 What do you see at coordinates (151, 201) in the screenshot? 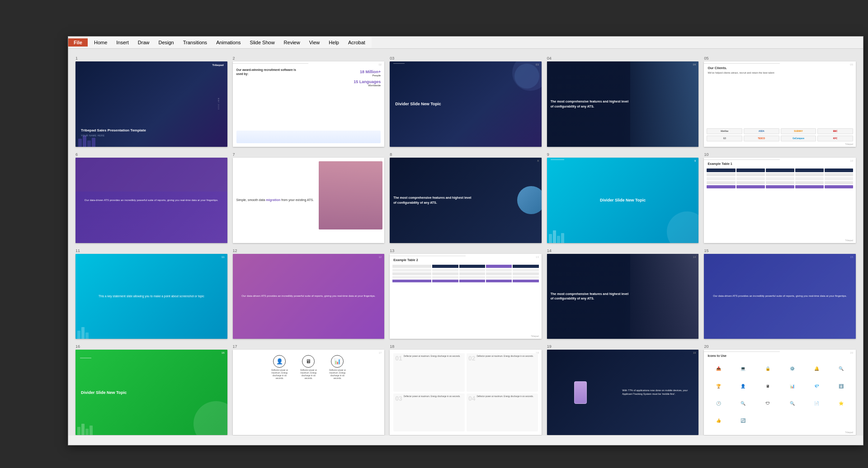
I see `slide-6-text: Our data-driven ATS provides an incredib…` at bounding box center [151, 201].